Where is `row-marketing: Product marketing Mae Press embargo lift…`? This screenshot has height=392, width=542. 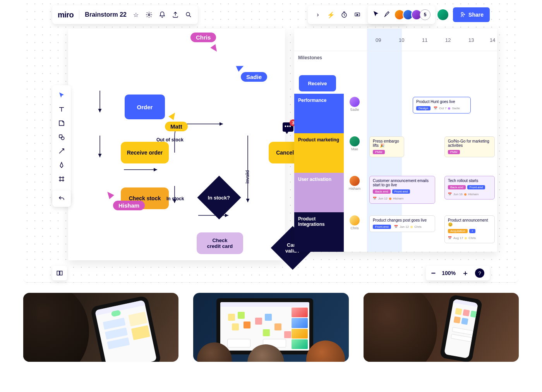
row-marketing: Product marketing Mae Press embargo lift… is located at coordinates (396, 153).